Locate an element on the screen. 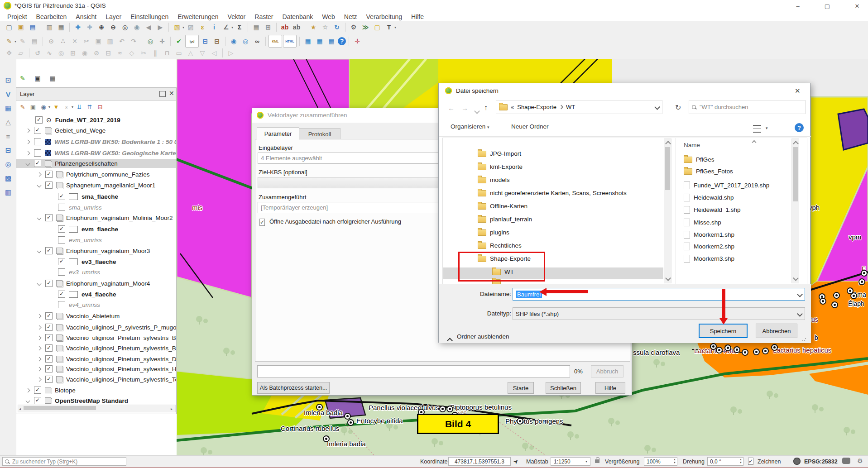  close-icon: ✕ is located at coordinates (798, 91).